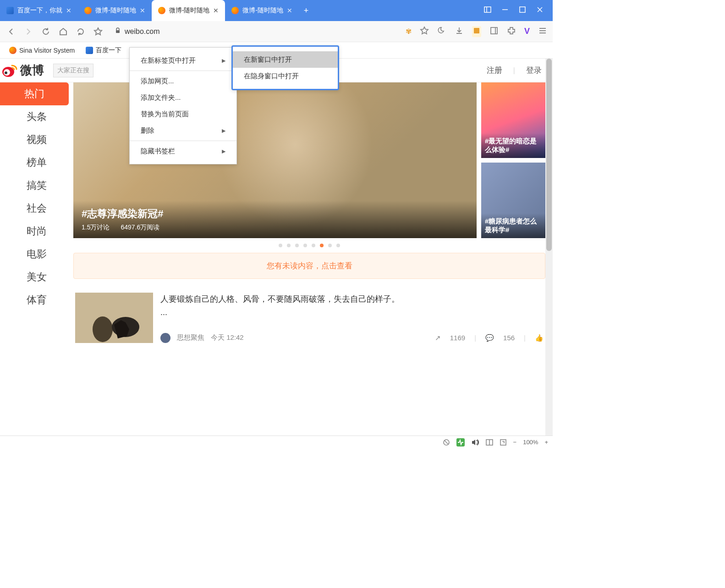 This screenshot has width=725, height=588. Describe the element at coordinates (98, 32) in the screenshot. I see `favorite-button` at that location.